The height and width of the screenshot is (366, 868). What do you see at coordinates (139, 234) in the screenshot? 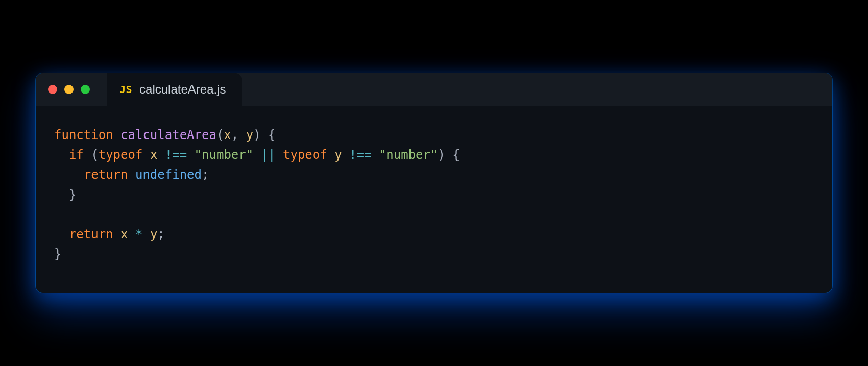
I see `code-token: *` at bounding box center [139, 234].